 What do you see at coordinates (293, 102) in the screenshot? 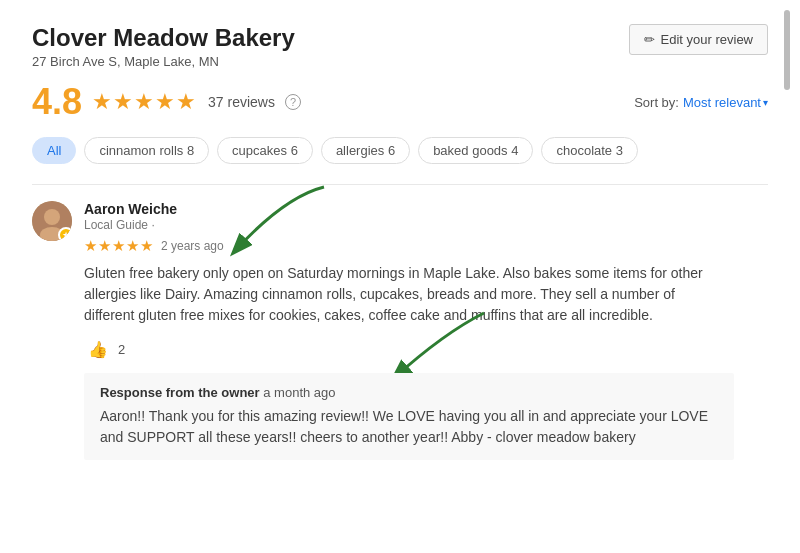
I see `help-icon: ?` at bounding box center [293, 102].